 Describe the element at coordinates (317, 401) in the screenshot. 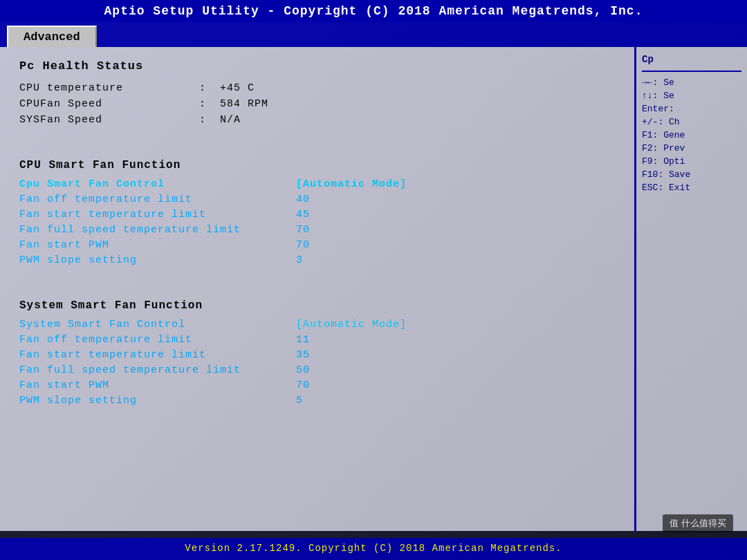

I see `pwm-slope-sys-row: PWM slope setting 5` at that location.